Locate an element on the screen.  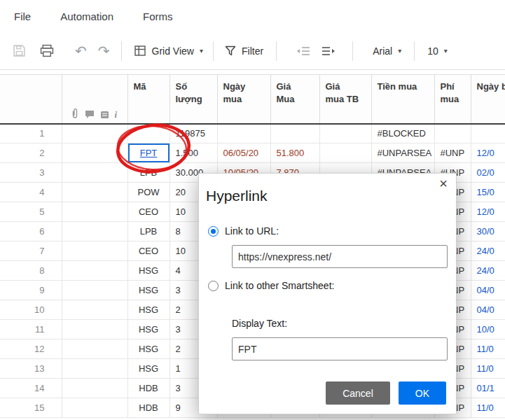
select-all-corner is located at coordinates (31, 99).